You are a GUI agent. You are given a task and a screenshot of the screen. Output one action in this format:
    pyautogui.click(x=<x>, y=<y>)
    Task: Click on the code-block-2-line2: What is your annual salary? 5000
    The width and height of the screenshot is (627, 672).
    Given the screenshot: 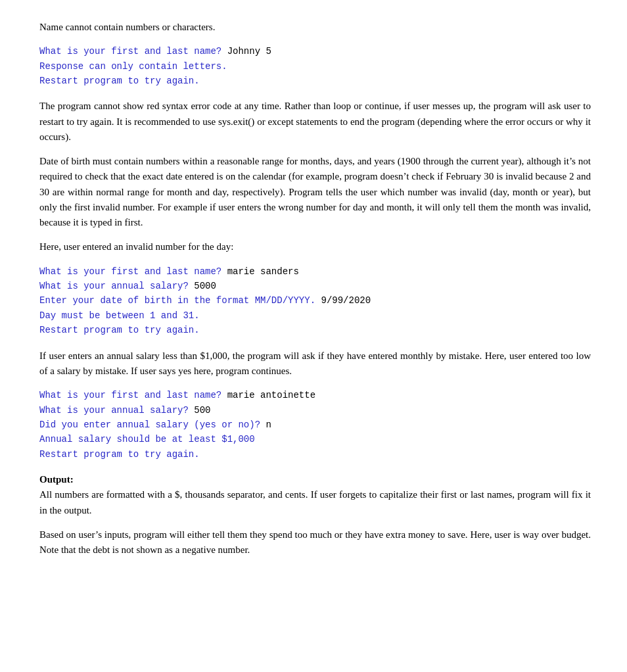 What is the action you would take?
    pyautogui.click(x=315, y=286)
    